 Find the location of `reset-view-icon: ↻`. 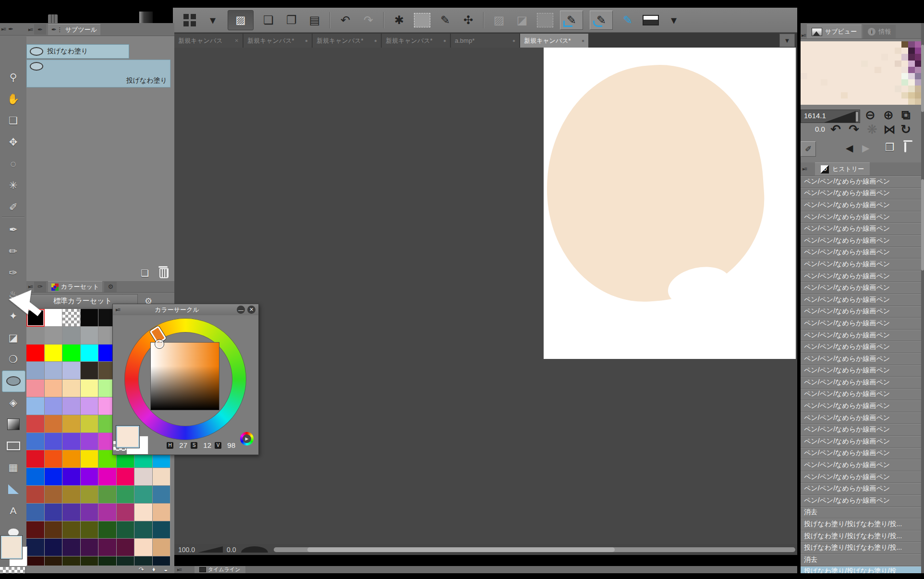

reset-view-icon: ↻ is located at coordinates (906, 130).